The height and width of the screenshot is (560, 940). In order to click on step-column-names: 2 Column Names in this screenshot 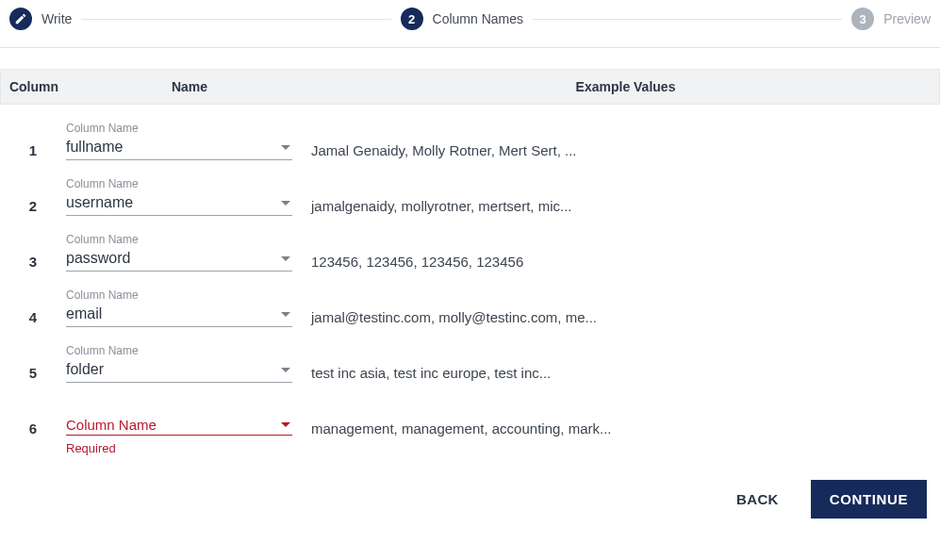, I will do `click(462, 19)`.